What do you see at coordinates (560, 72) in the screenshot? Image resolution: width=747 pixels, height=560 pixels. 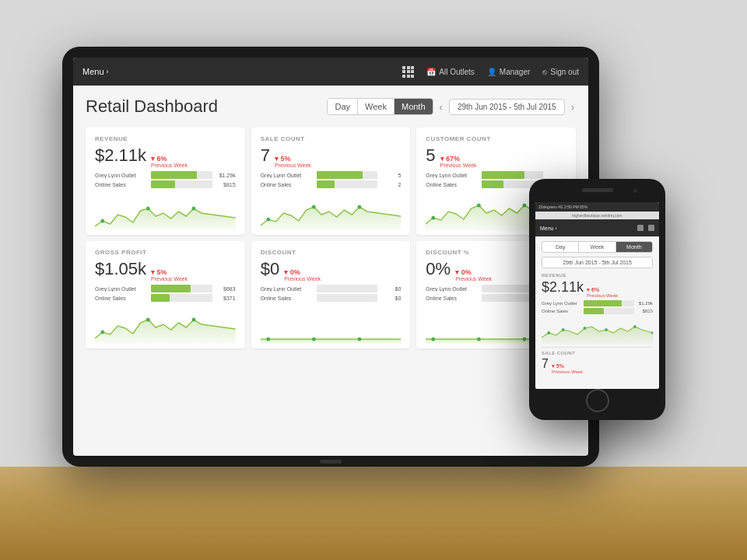 I see `signout-nav-item: ⎋ Sign out` at bounding box center [560, 72].